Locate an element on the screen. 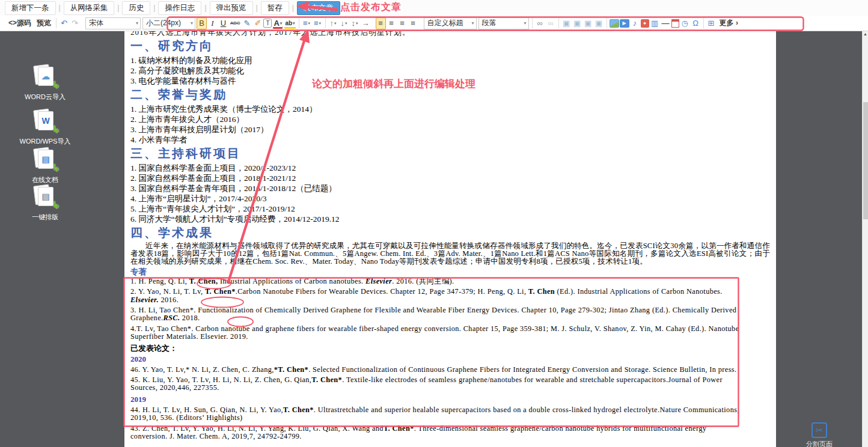 The width and height of the screenshot is (868, 447). image-float-none-button: ▣ is located at coordinates (566, 23).